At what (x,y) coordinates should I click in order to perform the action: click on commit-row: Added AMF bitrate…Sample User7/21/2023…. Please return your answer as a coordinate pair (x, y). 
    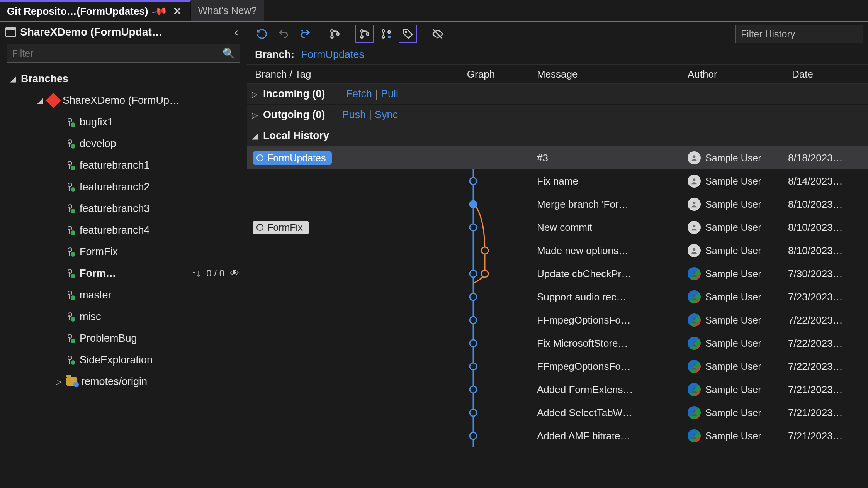
    Looking at the image, I should click on (558, 436).